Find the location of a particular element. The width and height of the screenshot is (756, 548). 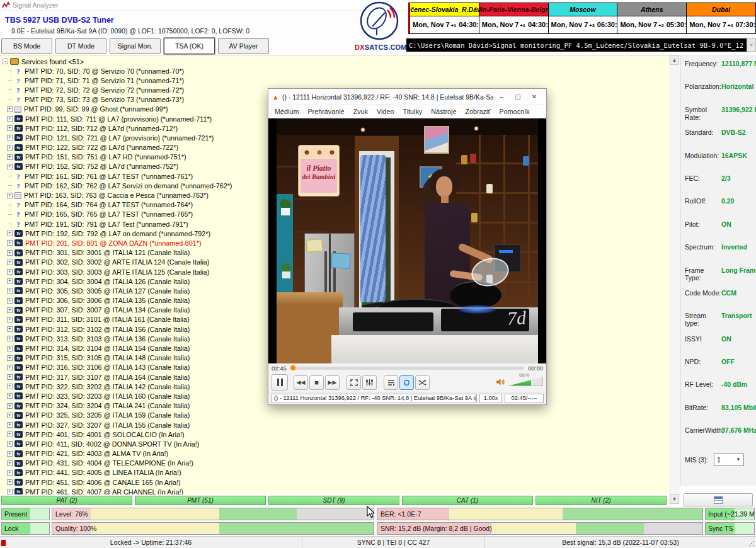

resize-grip is located at coordinates (752, 544).